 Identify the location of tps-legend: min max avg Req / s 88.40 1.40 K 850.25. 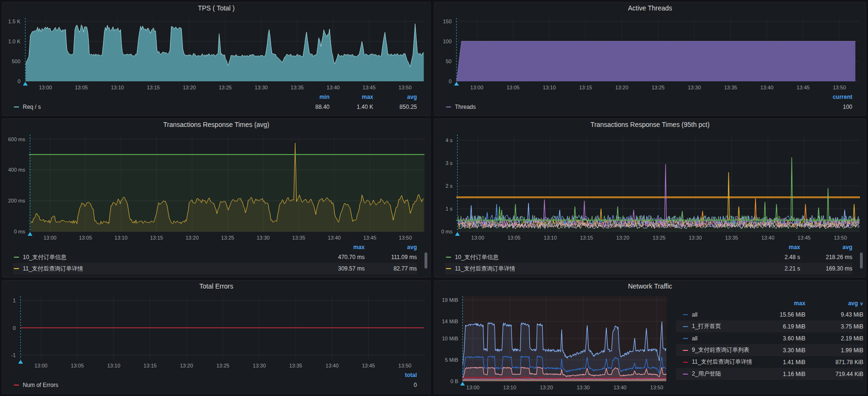
(217, 104).